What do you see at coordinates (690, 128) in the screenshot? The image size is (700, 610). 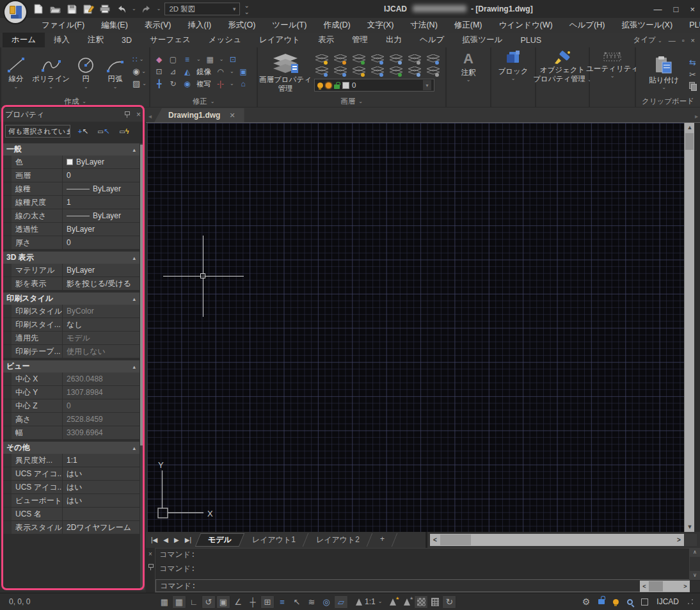 I see `scroll-up-icon: ▲` at bounding box center [690, 128].